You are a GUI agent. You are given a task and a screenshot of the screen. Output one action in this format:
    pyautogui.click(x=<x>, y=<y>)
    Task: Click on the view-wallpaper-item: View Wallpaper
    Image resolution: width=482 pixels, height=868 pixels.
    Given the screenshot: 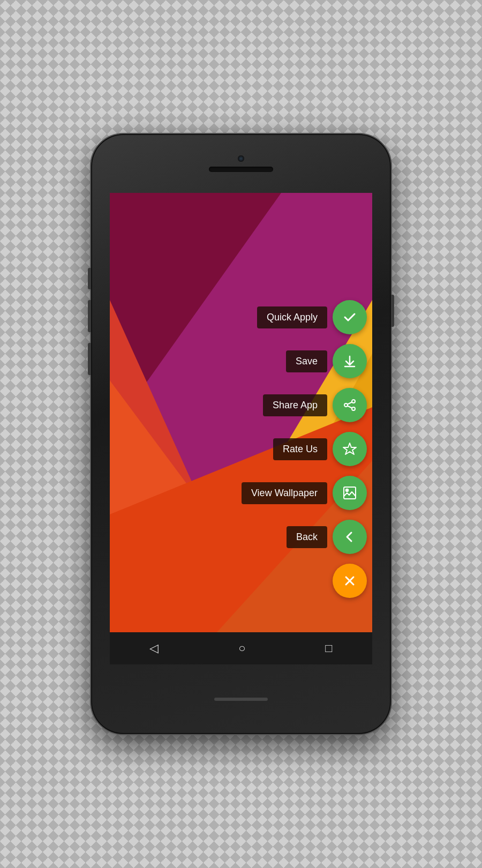 What is the action you would take?
    pyautogui.click(x=304, y=493)
    